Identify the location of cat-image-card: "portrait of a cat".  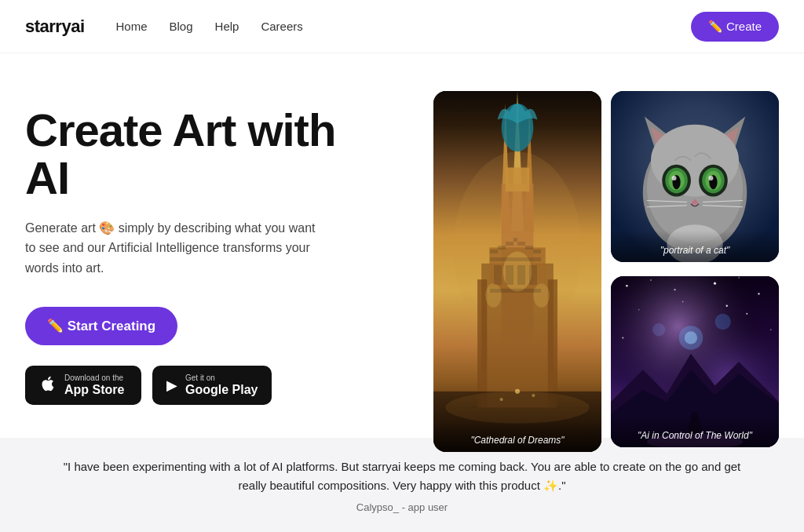
(695, 177).